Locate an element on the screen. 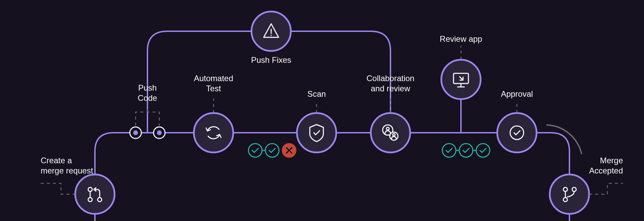  dash-merge-accepted is located at coordinates (606, 189).